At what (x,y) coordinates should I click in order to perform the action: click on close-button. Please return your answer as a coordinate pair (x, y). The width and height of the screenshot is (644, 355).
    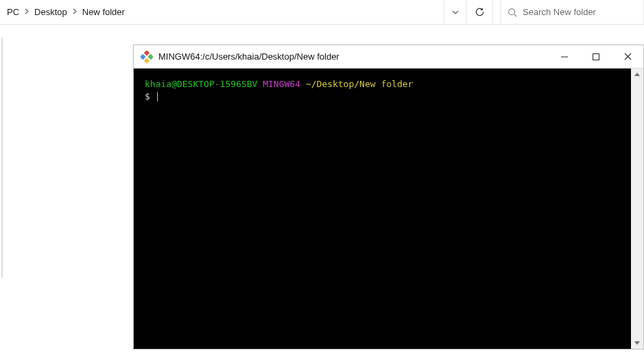
    Looking at the image, I should click on (628, 56).